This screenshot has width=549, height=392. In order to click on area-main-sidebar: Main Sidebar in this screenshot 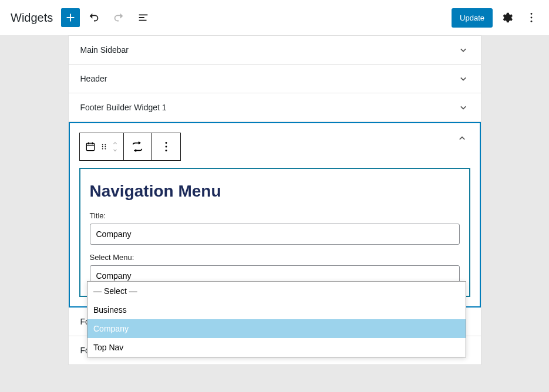, I will do `click(275, 50)`.